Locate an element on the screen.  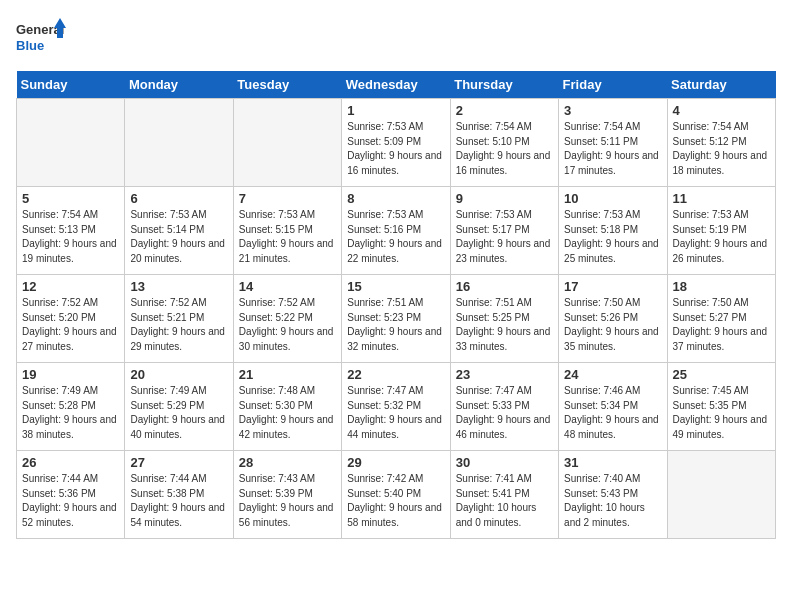
day-number: 3 is located at coordinates (612, 110).